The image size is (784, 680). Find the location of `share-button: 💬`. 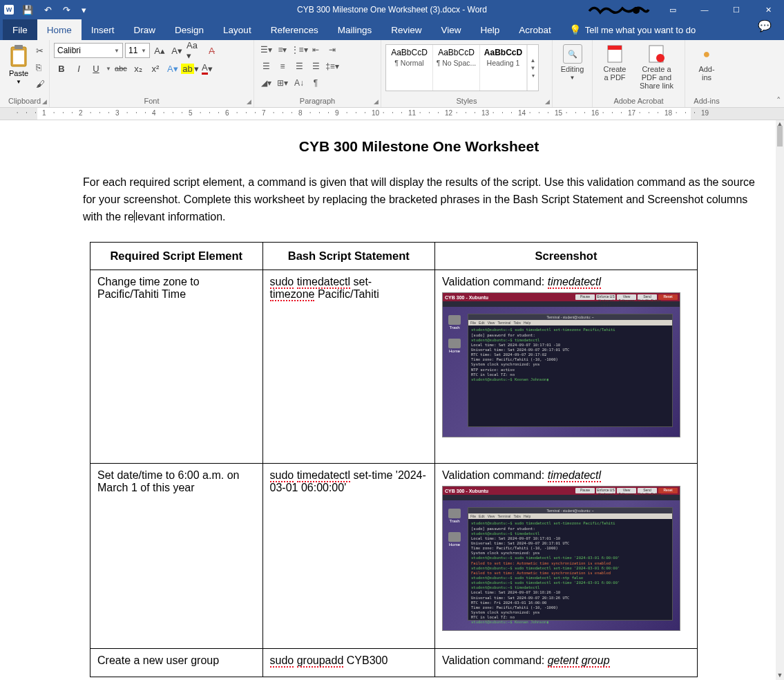

share-button: 💬 is located at coordinates (765, 26).